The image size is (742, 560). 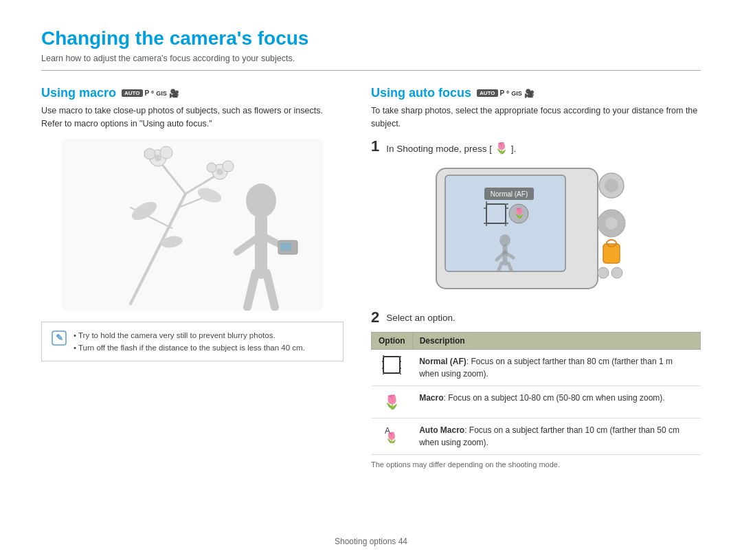 What do you see at coordinates (192, 93) in the screenshot?
I see `macro-section-title: Using macro AUTO P ⁰GIS 🎥` at bounding box center [192, 93].